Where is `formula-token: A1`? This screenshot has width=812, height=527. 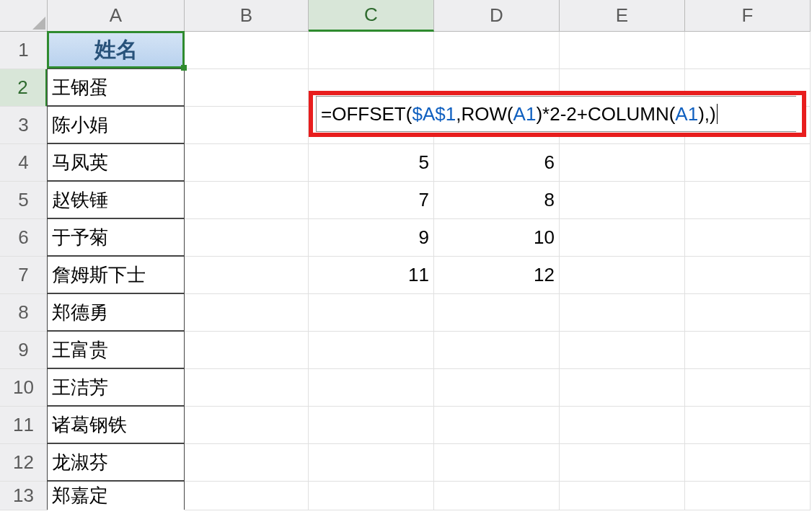 formula-token: A1 is located at coordinates (525, 114).